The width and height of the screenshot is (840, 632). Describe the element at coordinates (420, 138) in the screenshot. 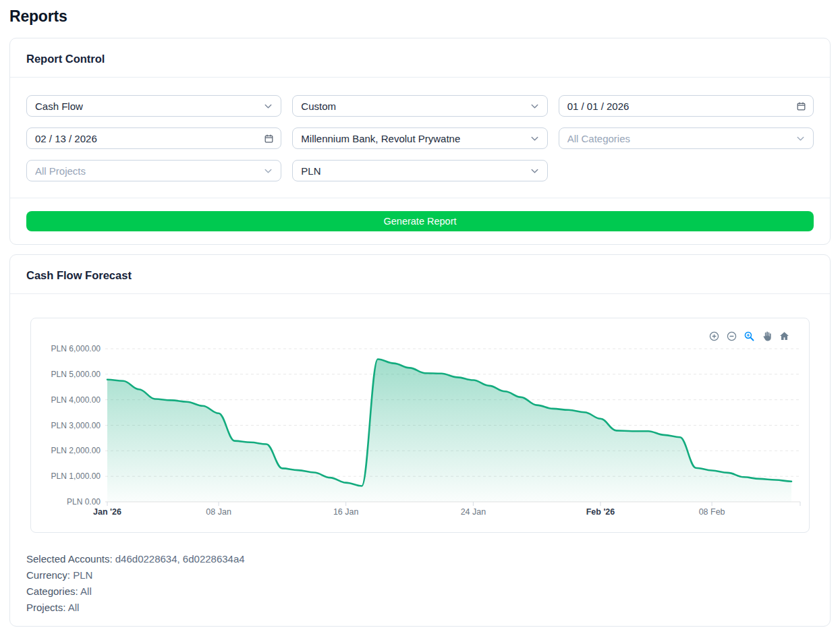

I see `accounts-select: Millennium Bank, Revolut Prywatne` at that location.